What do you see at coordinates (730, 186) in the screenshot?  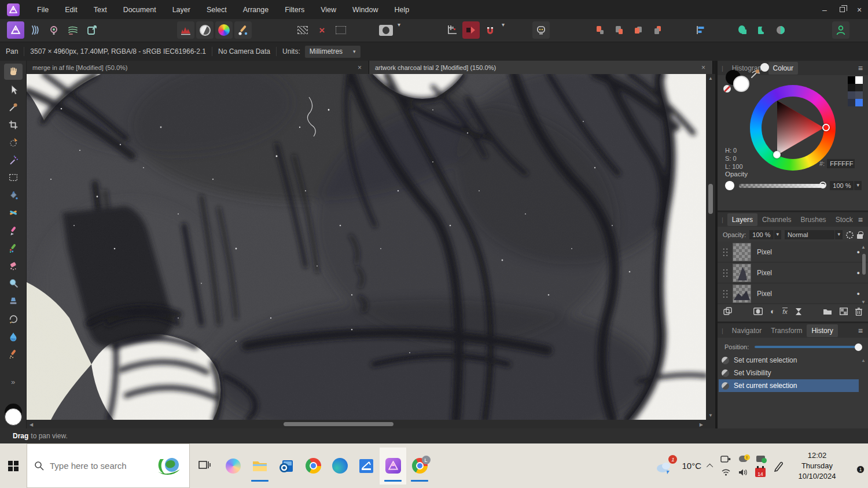 I see `opacity-swatch` at bounding box center [730, 186].